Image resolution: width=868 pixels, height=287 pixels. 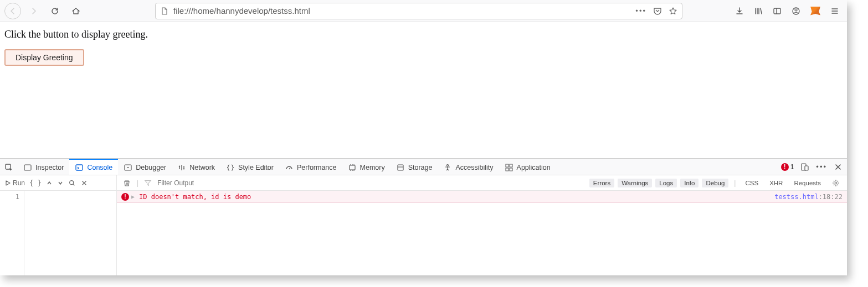 I want to click on search-icon, so click(x=72, y=183).